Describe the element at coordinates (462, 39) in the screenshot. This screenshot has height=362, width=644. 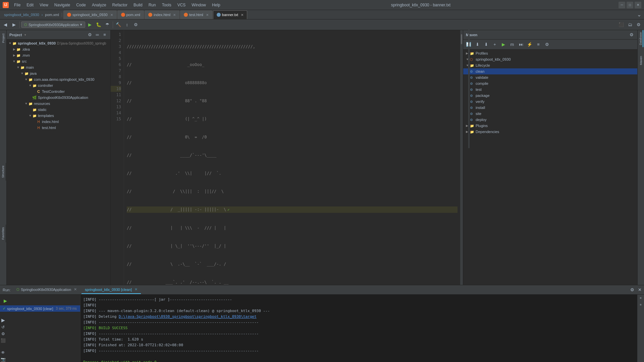
I see `scrollbar-thumb` at that location.